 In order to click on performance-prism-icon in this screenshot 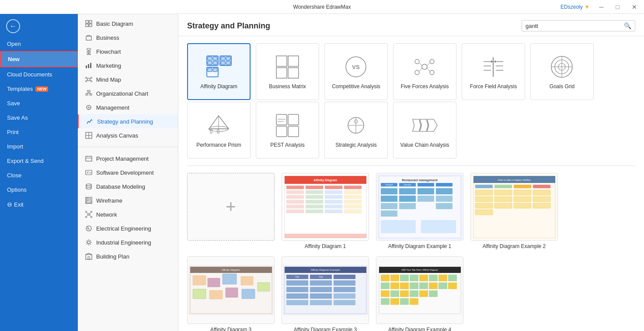, I will do `click(219, 125)`.